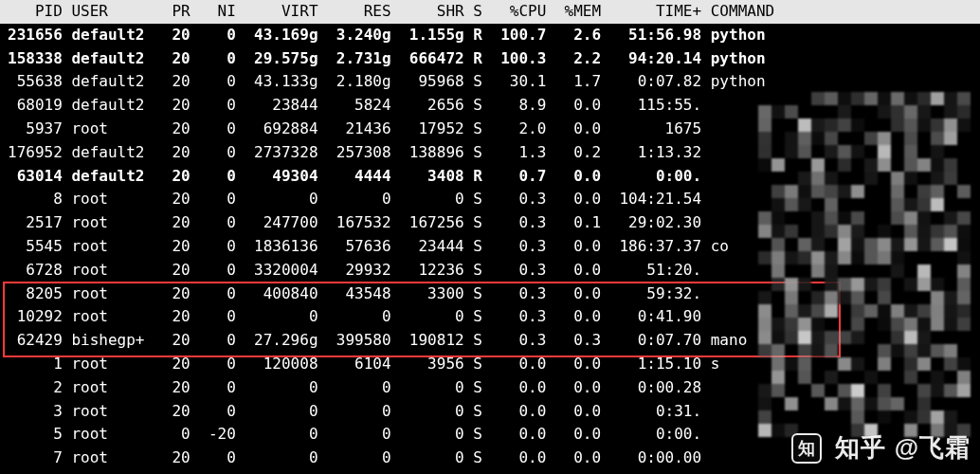  Describe the element at coordinates (490, 59) in the screenshot. I see `process-row: 158338 default2 20 0 29.575g 2.731g 6664…` at that location.